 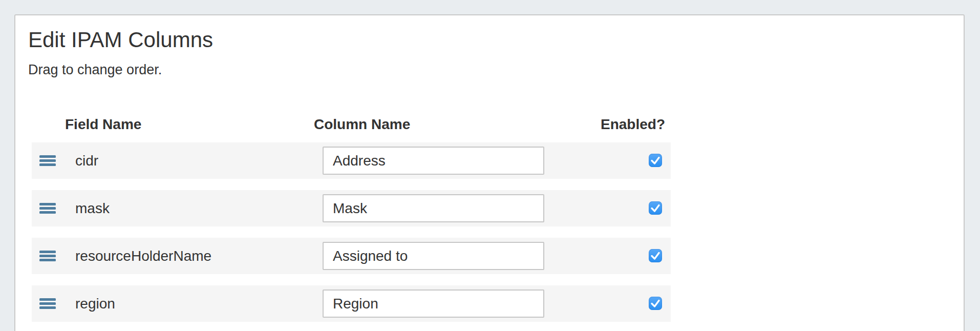 What do you see at coordinates (95, 304) in the screenshot?
I see `field-name-label: region` at bounding box center [95, 304].